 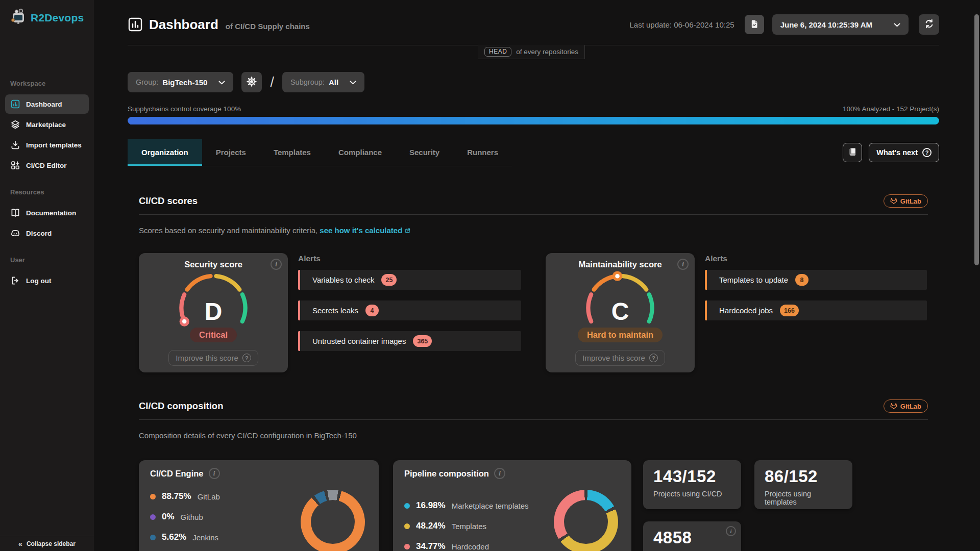 What do you see at coordinates (891, 109) in the screenshot?
I see `coverage-right-label: 100% Analyzed - 152 Project(s)` at bounding box center [891, 109].